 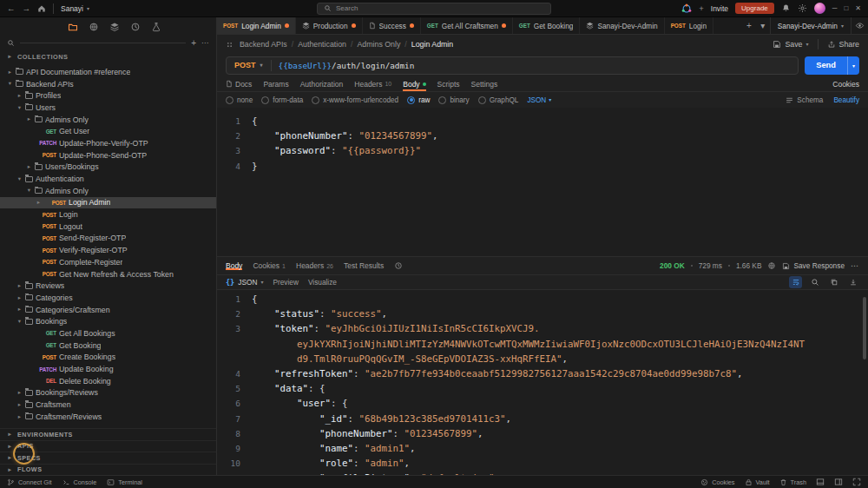 What do you see at coordinates (757, 483) in the screenshot?
I see `vault-button: Vault` at bounding box center [757, 483].